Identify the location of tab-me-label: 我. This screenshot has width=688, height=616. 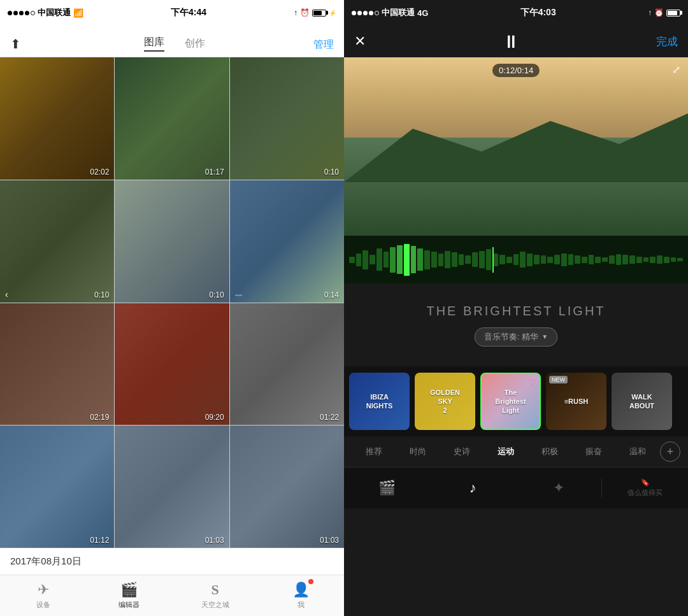
(301, 605).